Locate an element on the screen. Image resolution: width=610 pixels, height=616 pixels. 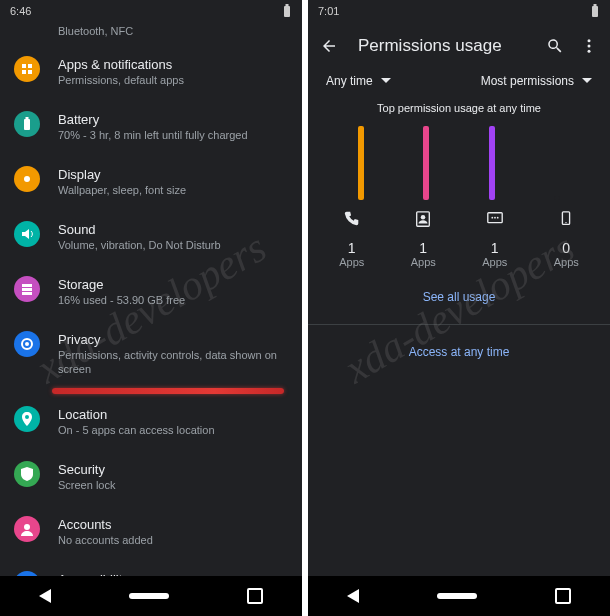
battery-icon is located at coordinates (27, 124).